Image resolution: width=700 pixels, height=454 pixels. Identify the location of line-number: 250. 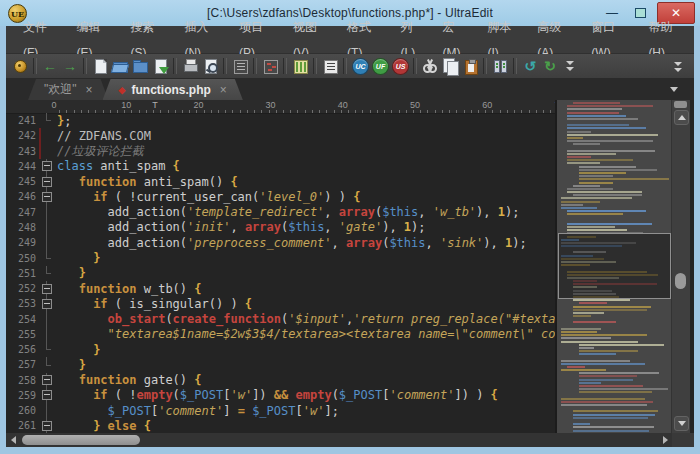
(22, 258).